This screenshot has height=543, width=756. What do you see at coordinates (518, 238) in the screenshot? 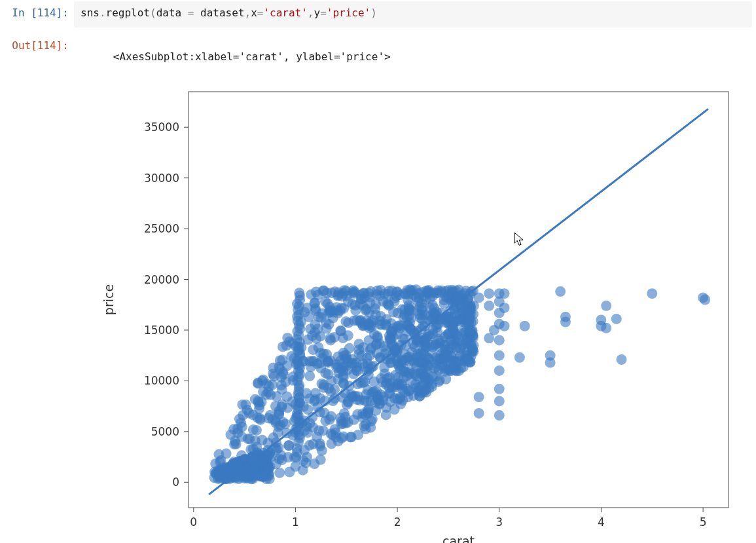
I see `mouse-cursor-icon` at bounding box center [518, 238].